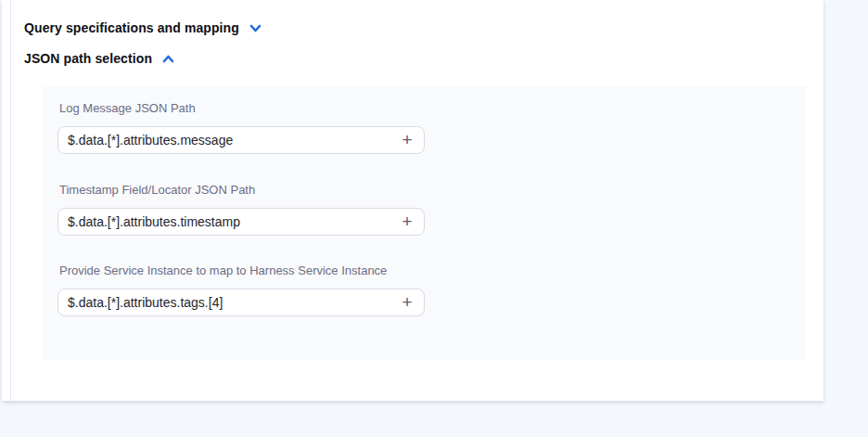  I want to click on section-header-json-path-selection: JSON path selection, so click(100, 58).